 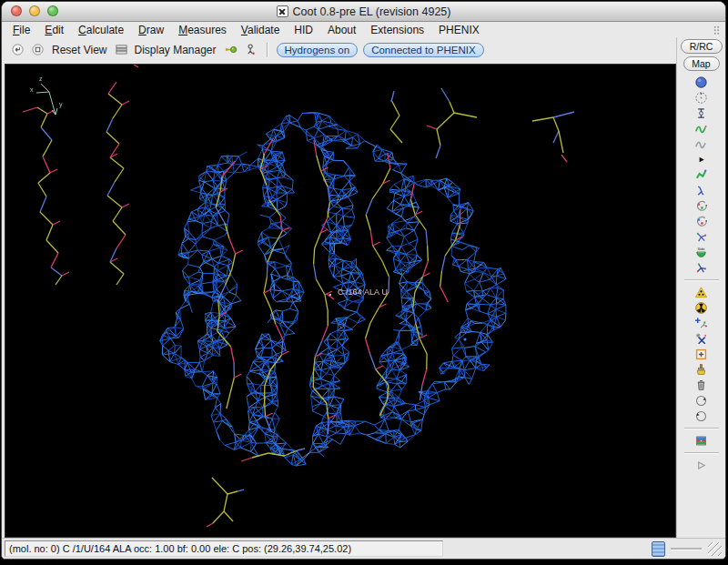 I want to click on chi-angles-icon, so click(x=701, y=237).